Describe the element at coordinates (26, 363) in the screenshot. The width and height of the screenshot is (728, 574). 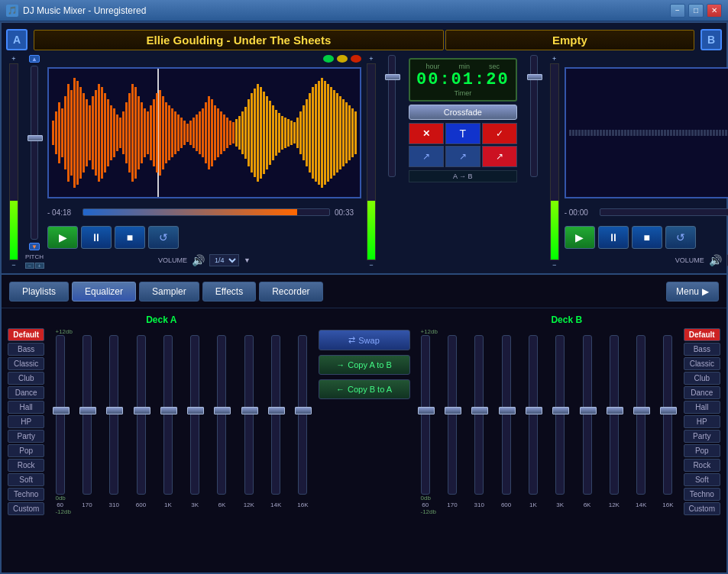
I see `preset-classic-a: Classic` at that location.